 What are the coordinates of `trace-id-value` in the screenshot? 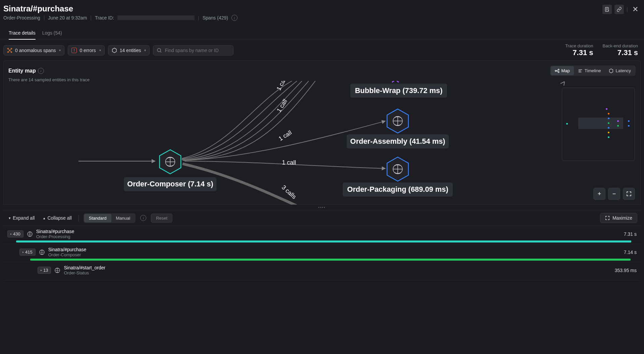 It's located at (156, 18).